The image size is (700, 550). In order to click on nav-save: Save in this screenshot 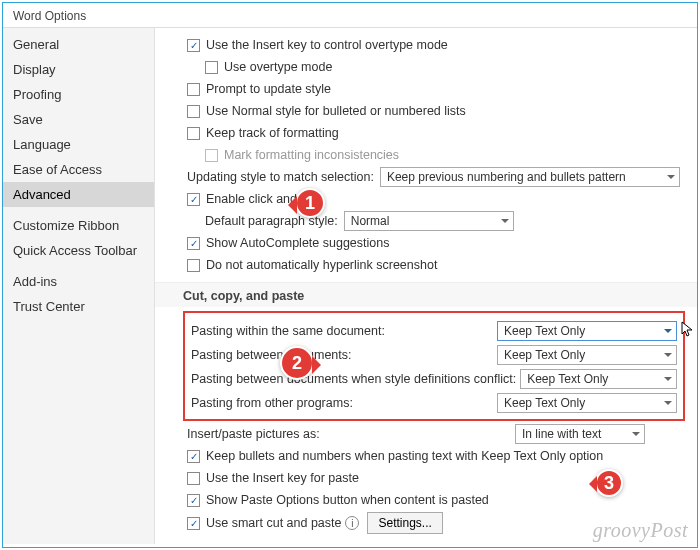, I will do `click(78, 120)`.